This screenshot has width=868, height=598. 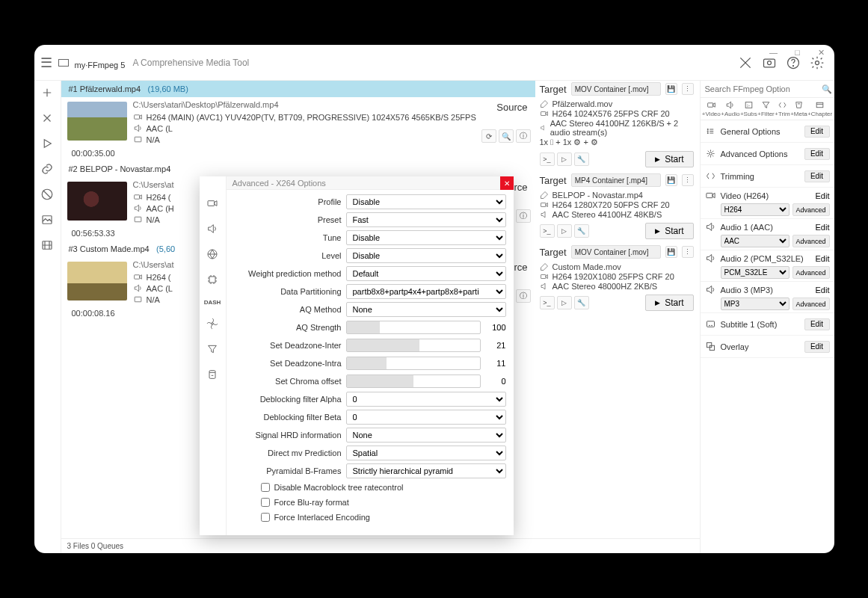 I want to click on subtitle-edit: Edit, so click(x=817, y=324).